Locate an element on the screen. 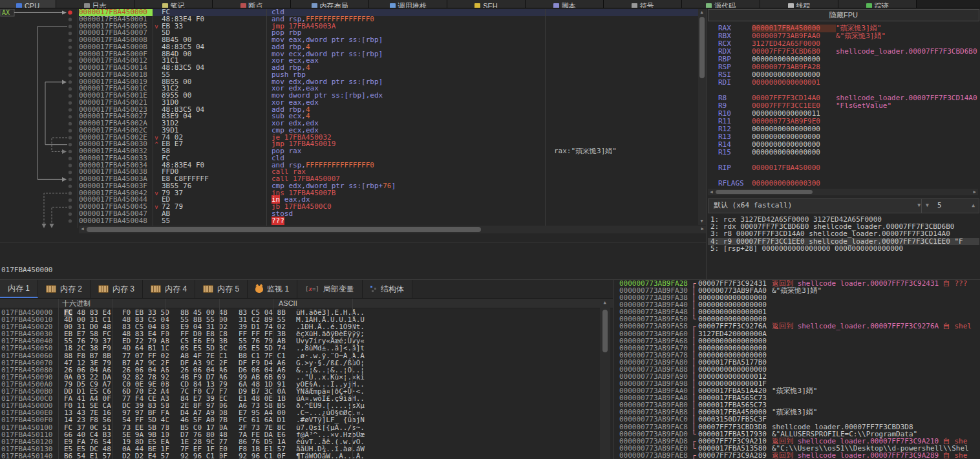 This screenshot has height=459, width=980. register-row-RDI: RDI0000000000000001 is located at coordinates (844, 83).